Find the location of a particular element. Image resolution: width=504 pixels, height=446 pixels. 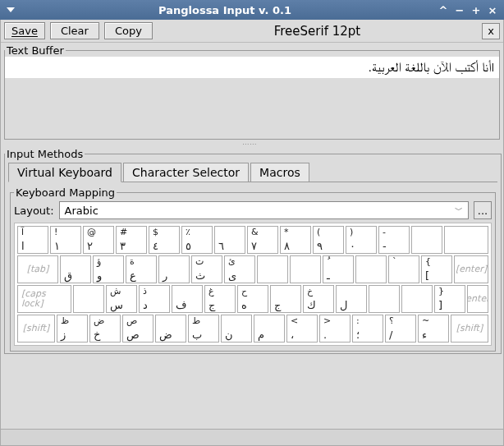

text-content: أنا أكتب الآن باللغة العربية. is located at coordinates (430, 67).